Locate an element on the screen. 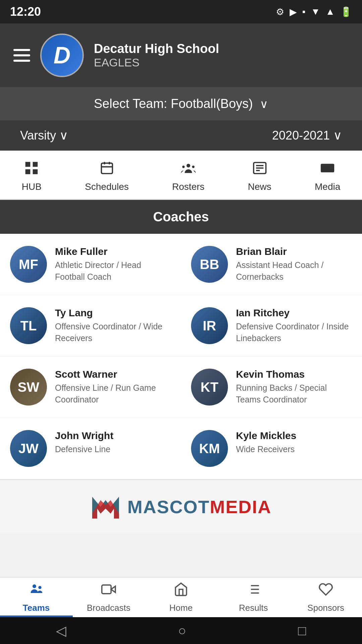 This screenshot has height=644, width=362. coach-avatar-mike-fuller: MF is located at coordinates (28, 264).